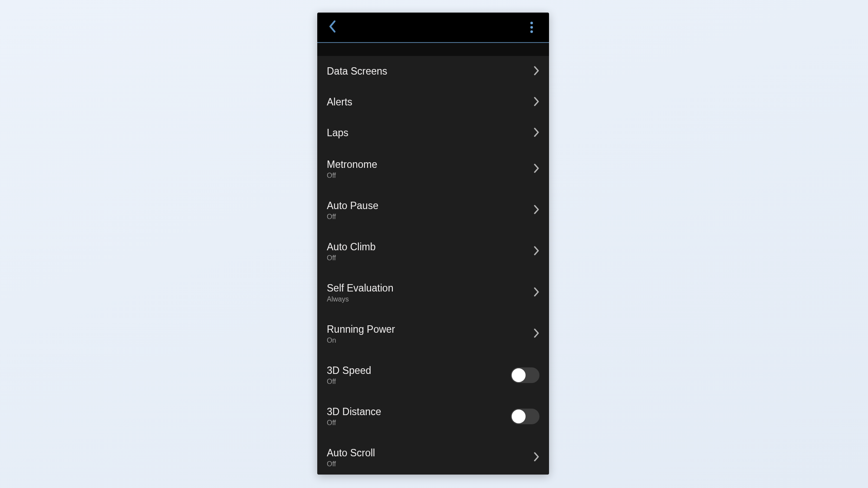  Describe the element at coordinates (433, 210) in the screenshot. I see `item-auto-pause: Auto Pause Off` at that location.